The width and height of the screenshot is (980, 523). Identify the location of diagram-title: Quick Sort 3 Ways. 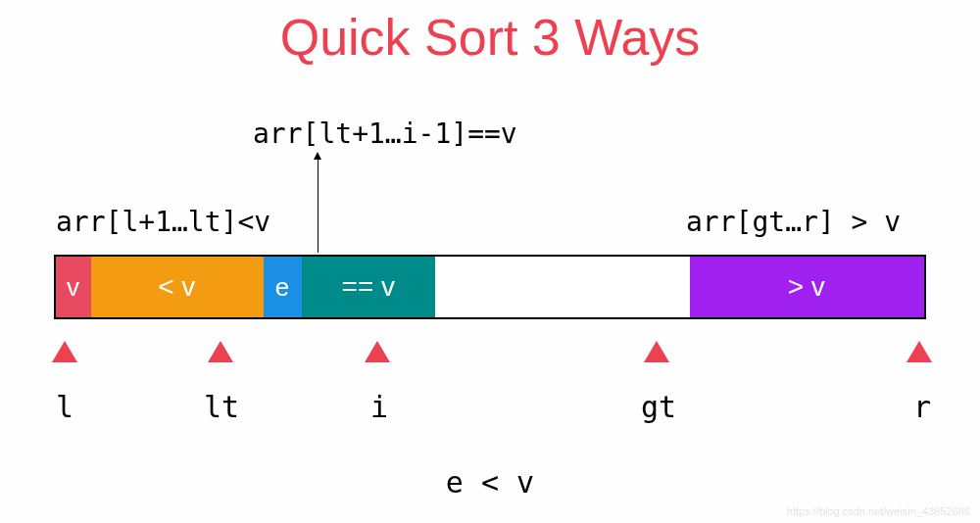
(490, 37).